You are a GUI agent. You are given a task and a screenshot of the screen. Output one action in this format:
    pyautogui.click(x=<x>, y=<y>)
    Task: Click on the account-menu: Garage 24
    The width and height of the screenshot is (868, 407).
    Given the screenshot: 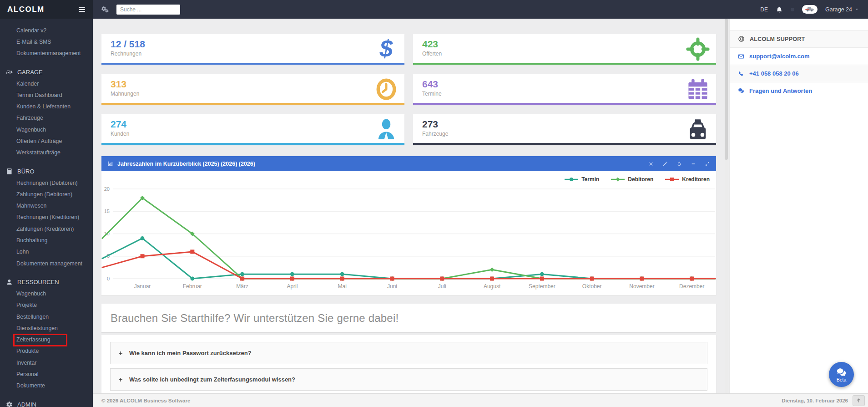 What is the action you would take?
    pyautogui.click(x=842, y=10)
    